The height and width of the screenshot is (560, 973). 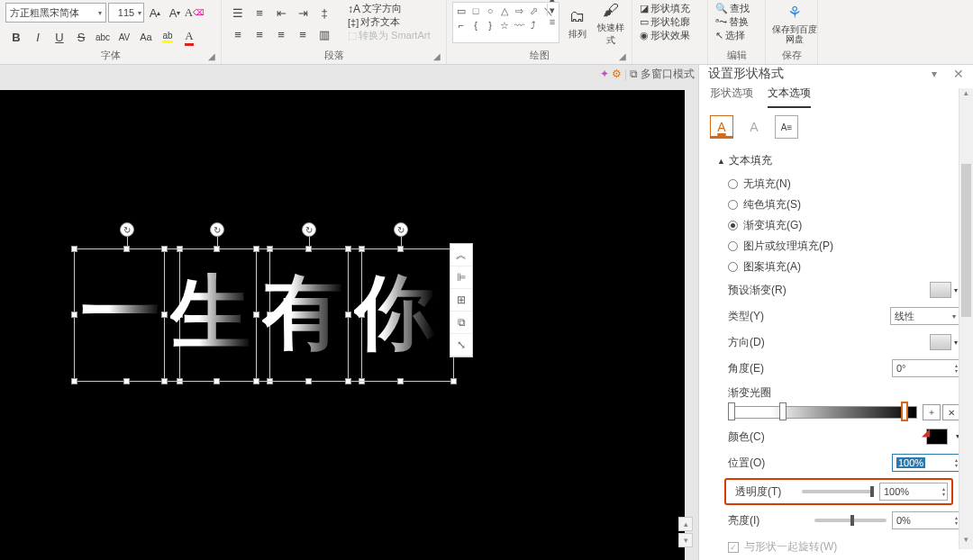 What do you see at coordinates (238, 13) in the screenshot?
I see `bullets-button: ☰` at bounding box center [238, 13].